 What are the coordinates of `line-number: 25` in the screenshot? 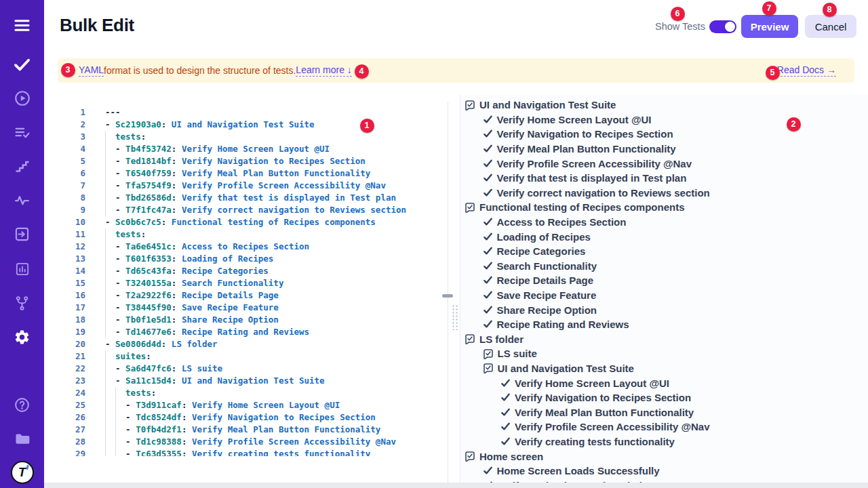 It's located at (73, 405).